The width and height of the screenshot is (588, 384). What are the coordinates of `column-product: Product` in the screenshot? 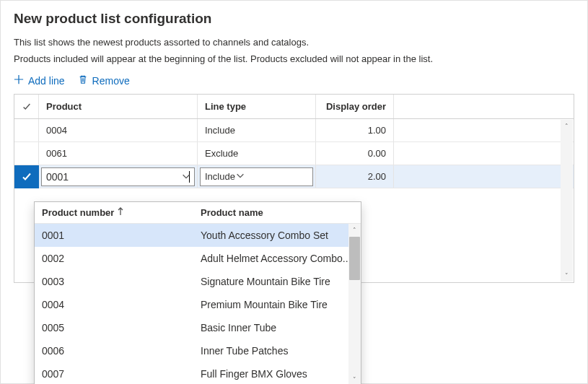 It's located at (118, 107).